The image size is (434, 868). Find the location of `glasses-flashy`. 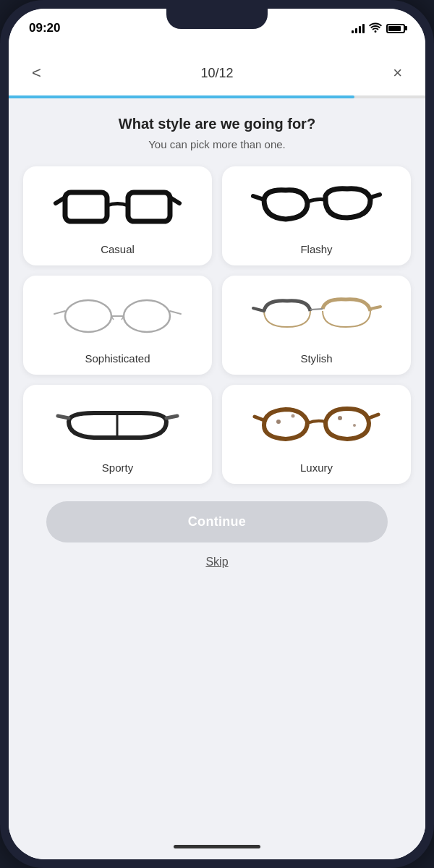

glasses-flashy is located at coordinates (317, 207).